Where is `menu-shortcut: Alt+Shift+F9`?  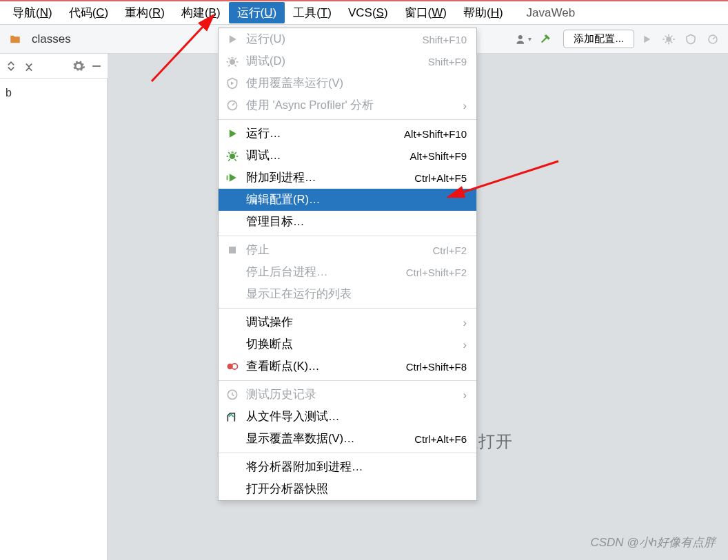 menu-shortcut: Alt+Shift+F9 is located at coordinates (438, 156).